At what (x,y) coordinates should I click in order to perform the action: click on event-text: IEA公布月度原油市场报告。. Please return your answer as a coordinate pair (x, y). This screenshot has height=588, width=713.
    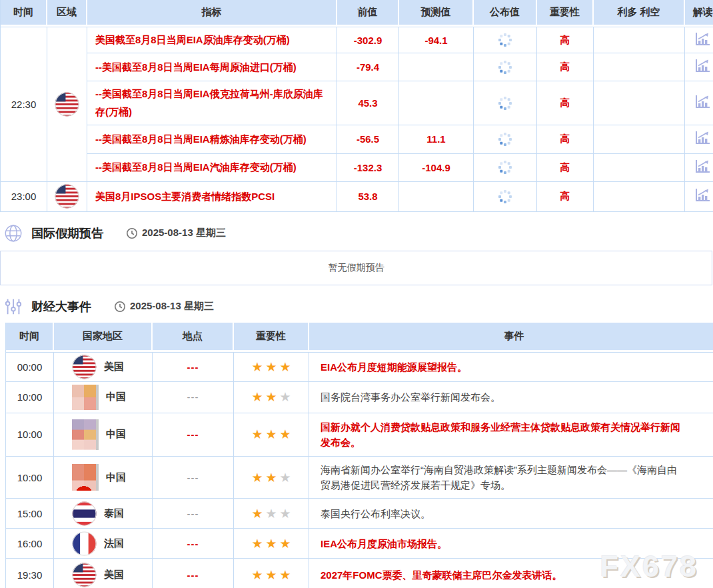
    Looking at the image, I should click on (511, 544).